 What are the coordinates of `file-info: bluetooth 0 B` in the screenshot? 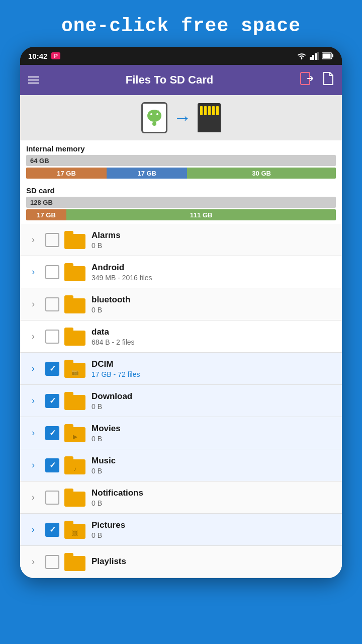 It's located at (214, 304).